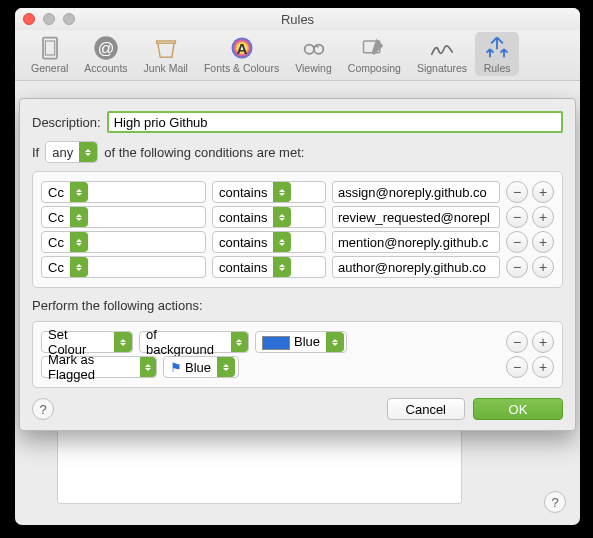 This screenshot has width=593, height=538. Describe the element at coordinates (242, 48) in the screenshot. I see `svg-text: A` at that location.